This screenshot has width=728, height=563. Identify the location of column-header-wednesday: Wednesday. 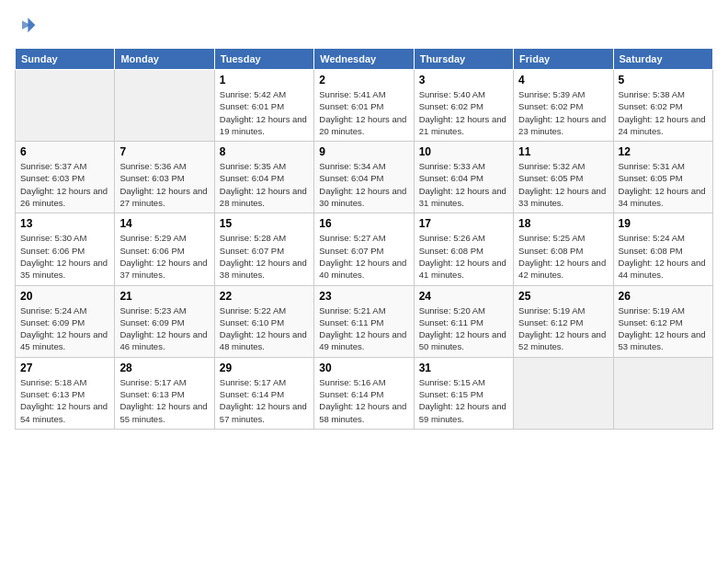
(364, 59).